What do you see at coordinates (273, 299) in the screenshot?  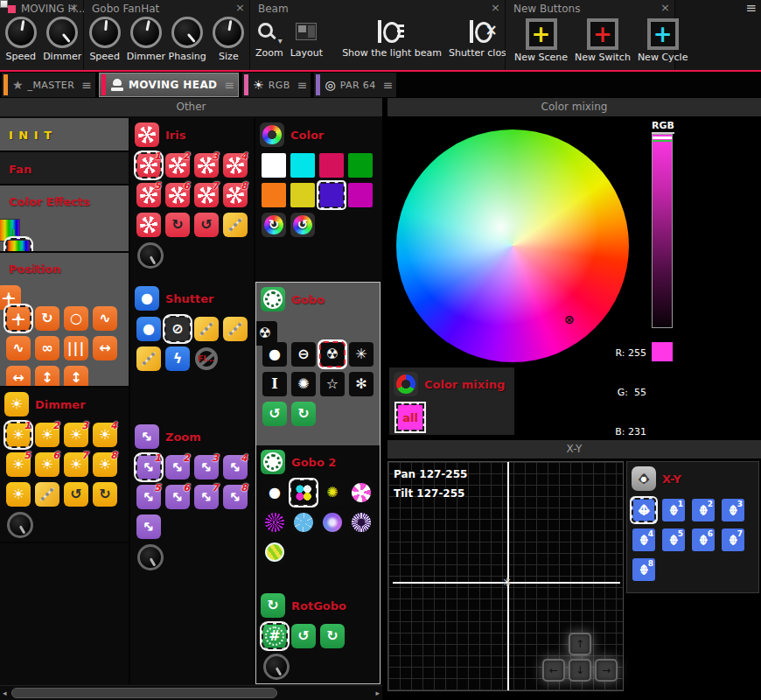 I see `gobo-header-icon` at bounding box center [273, 299].